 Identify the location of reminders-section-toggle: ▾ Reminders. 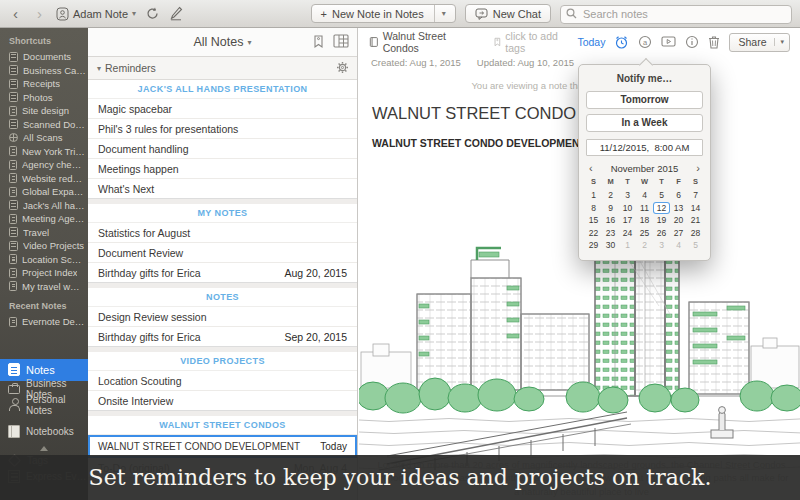
(222, 68).